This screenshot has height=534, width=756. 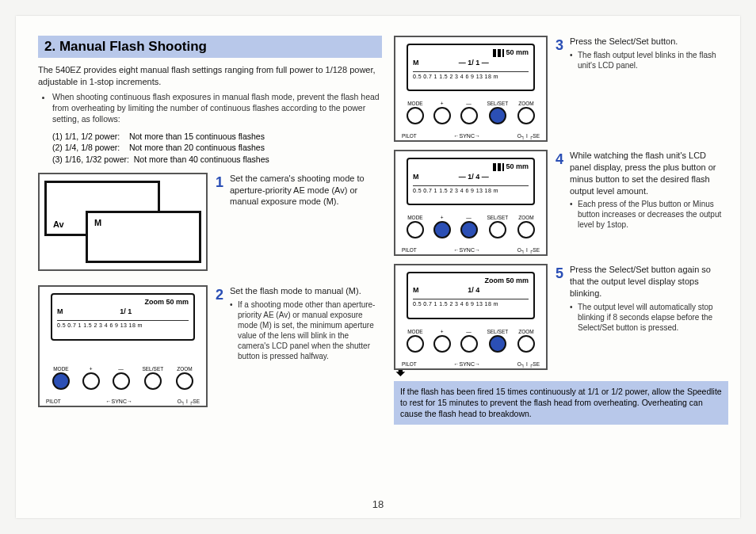 I want to click on figure-lcd-step2: Zoom 50 mm M 1/ 1 0.5 0.7 1 1.5 2 3 4 6 …, so click(x=123, y=346).